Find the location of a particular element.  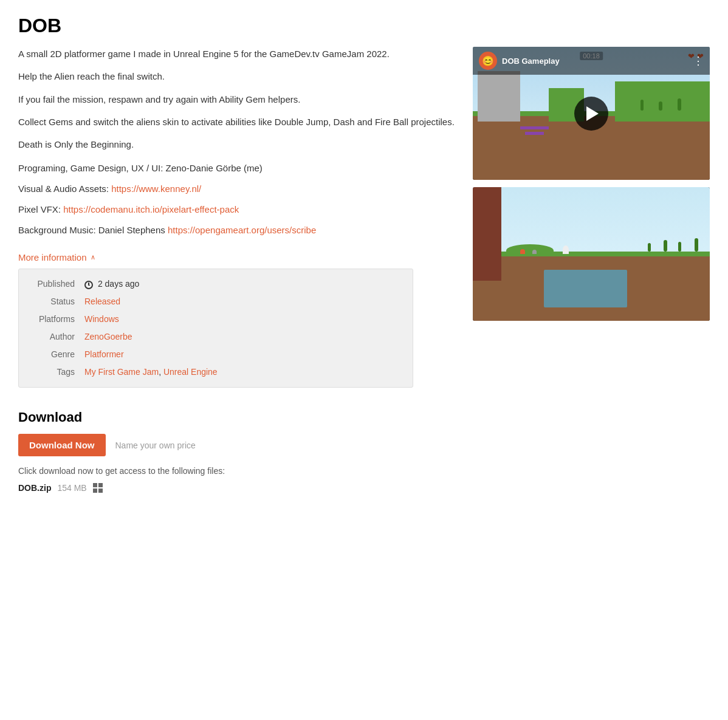

credit-label-3: Pixel VFX: is located at coordinates (41, 209).